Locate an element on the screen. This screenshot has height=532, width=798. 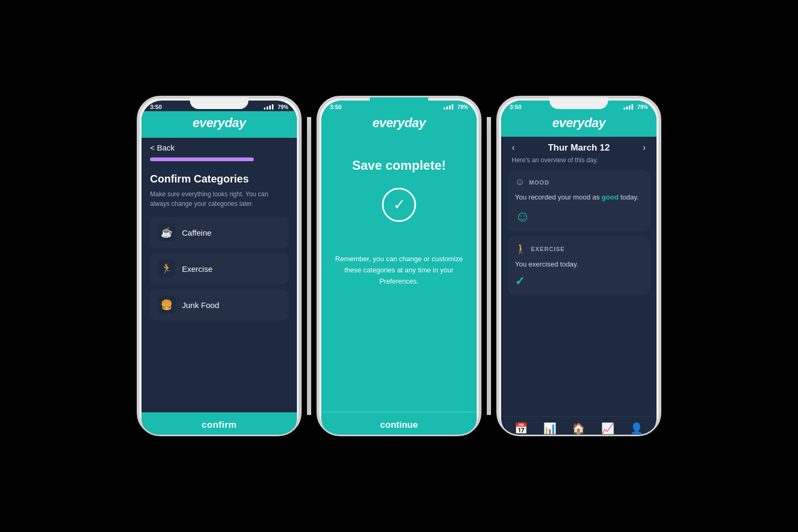
logo-3: everyday is located at coordinates (579, 123).